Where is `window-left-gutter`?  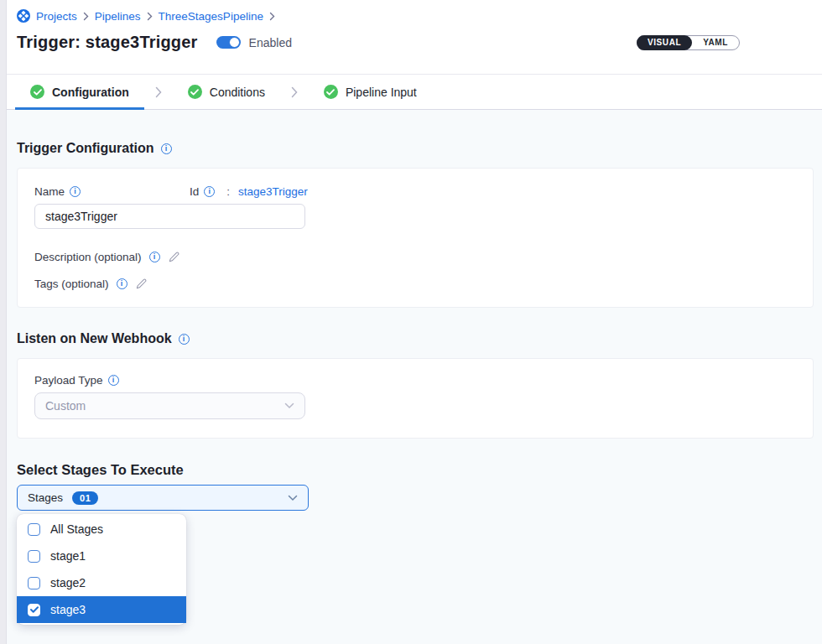 window-left-gutter is located at coordinates (3, 322).